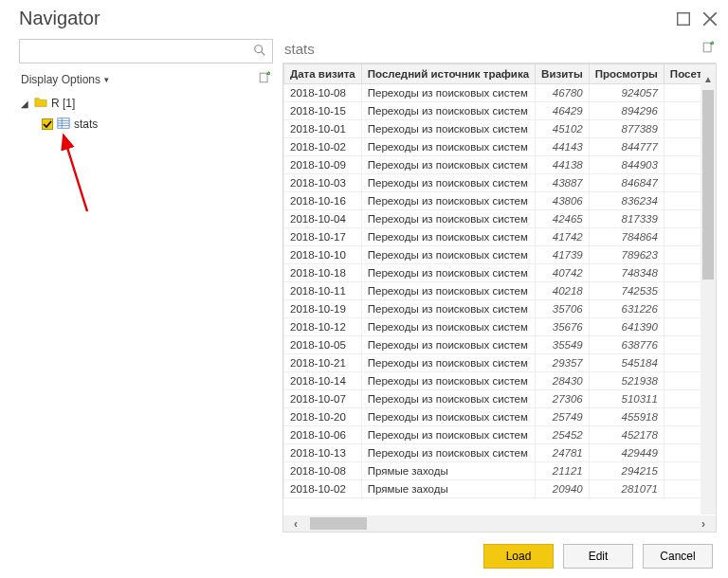 This screenshot has height=578, width=728. Describe the element at coordinates (500, 489) in the screenshot. I see `table-row: 2018-10-02Прямые заходы20940281071` at that location.